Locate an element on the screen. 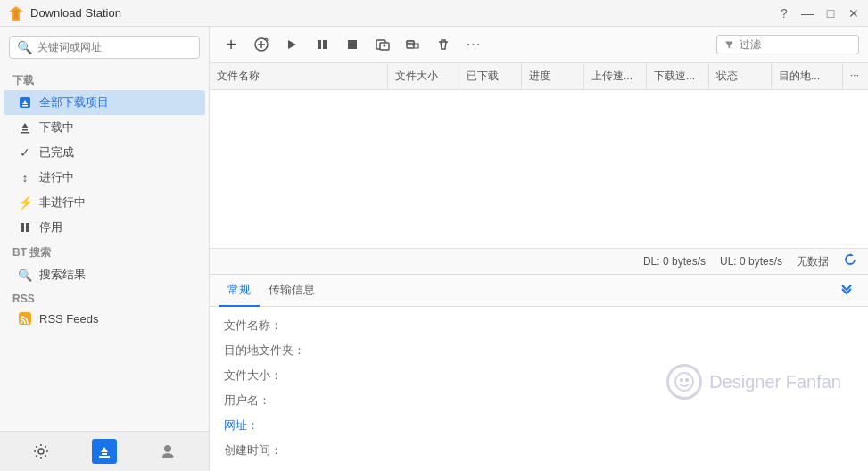  detail-row-filesize: 文件大小： is located at coordinates (539, 376).